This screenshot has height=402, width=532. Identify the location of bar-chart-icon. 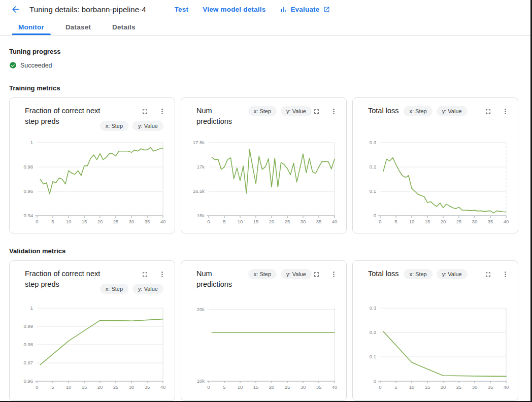
(283, 10).